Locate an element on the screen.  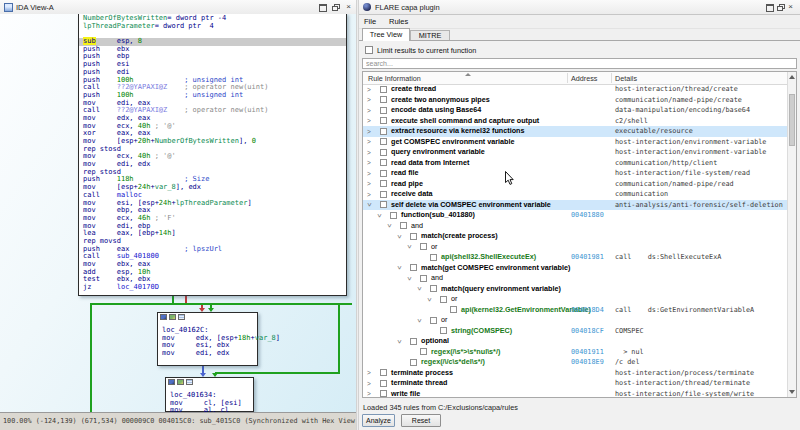
maximize-icon is located at coordinates (770, 8).